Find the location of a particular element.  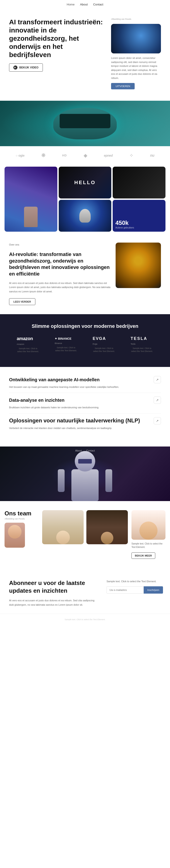

subscribe-title: Abonneer u voor de laatste updates en in… is located at coordinates (53, 587).